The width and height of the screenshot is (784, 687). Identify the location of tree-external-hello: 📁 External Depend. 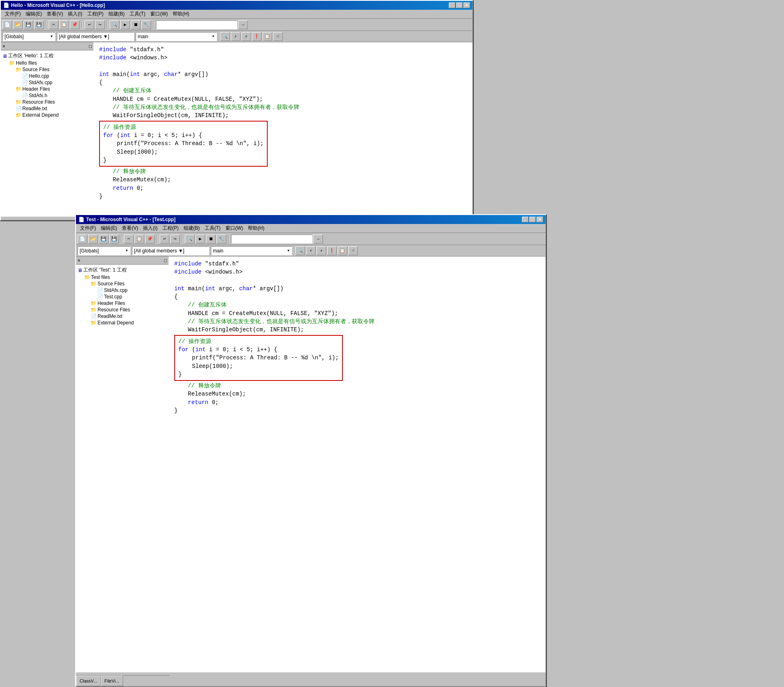
(47, 115).